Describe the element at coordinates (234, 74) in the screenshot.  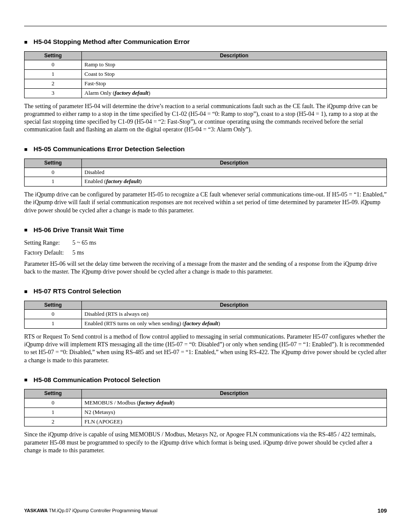
I see `cell-description: Coast to Stop` at that location.